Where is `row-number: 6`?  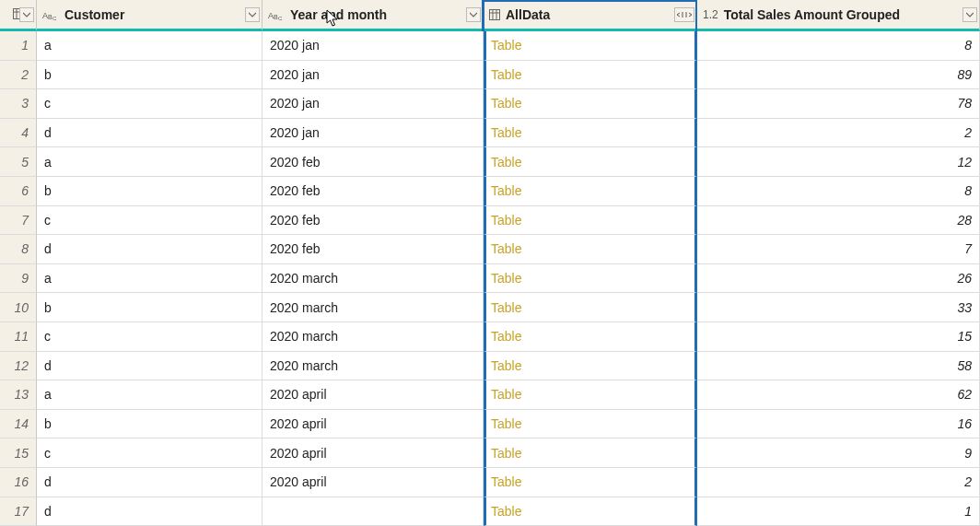
row-number: 6 is located at coordinates (18, 192).